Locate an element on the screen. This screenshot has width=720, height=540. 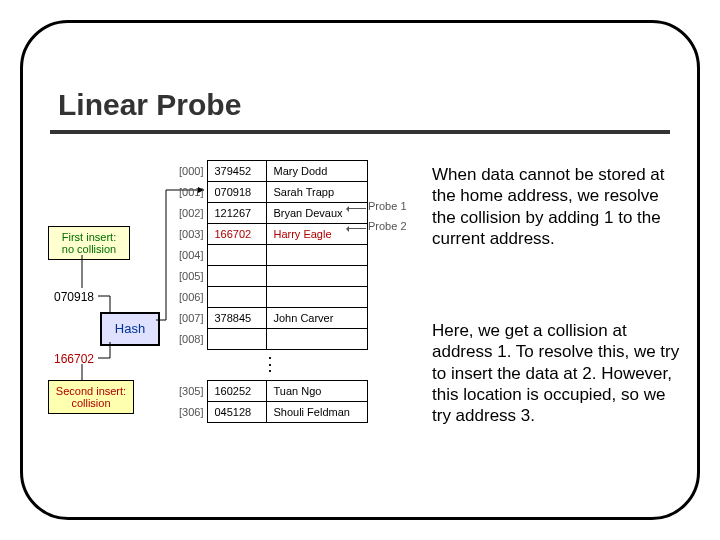
row-key: 045128 is located at coordinates (238, 412).